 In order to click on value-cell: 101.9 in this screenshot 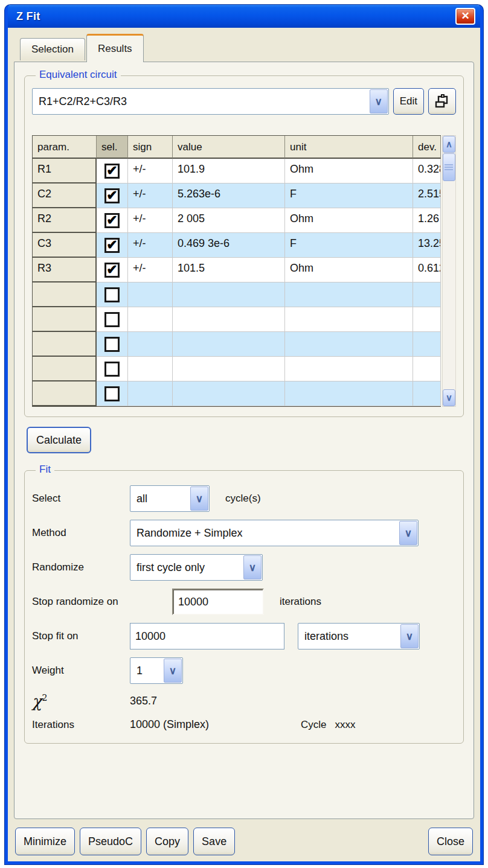, I will do `click(229, 171)`.